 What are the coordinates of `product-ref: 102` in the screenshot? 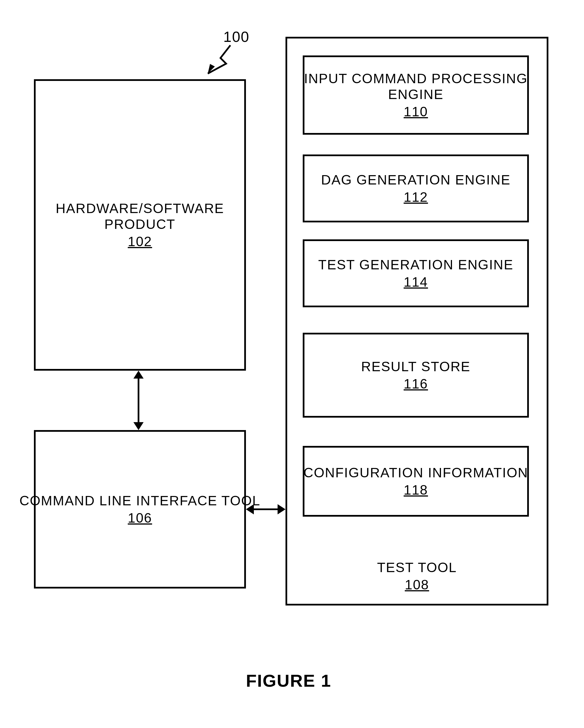 It's located at (140, 241).